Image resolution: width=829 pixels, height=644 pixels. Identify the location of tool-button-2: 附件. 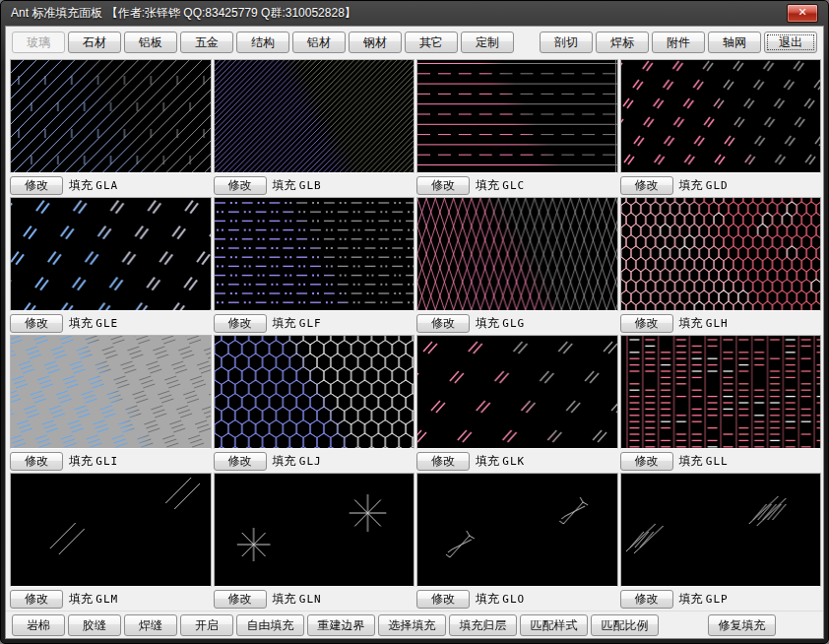
(678, 42).